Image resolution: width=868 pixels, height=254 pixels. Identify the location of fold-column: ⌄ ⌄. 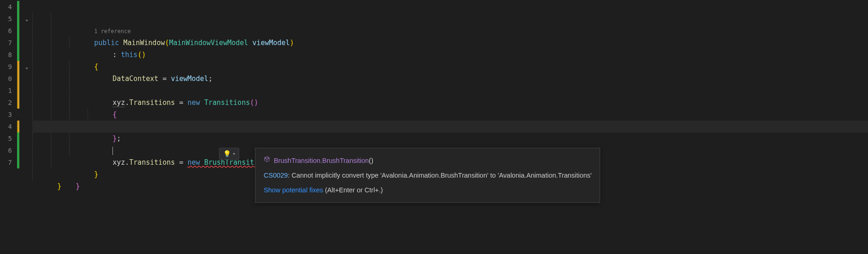
(27, 127).